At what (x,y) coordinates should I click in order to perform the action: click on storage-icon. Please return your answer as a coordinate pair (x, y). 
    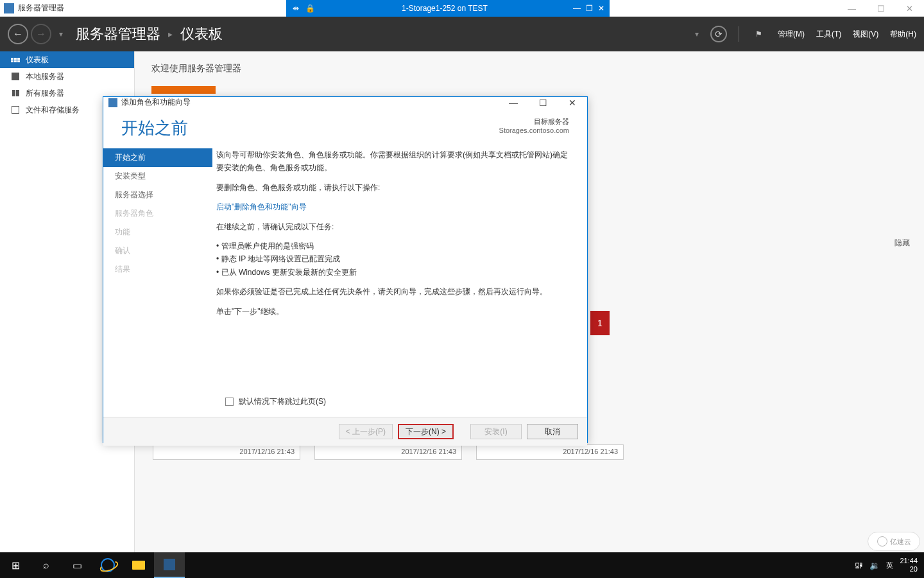
    Looking at the image, I should click on (15, 110).